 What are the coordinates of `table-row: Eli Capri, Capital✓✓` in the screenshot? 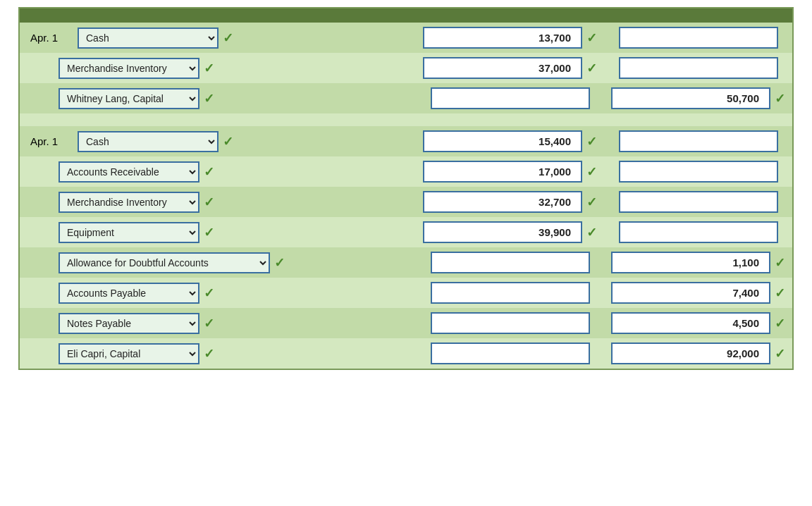 It's located at (406, 354).